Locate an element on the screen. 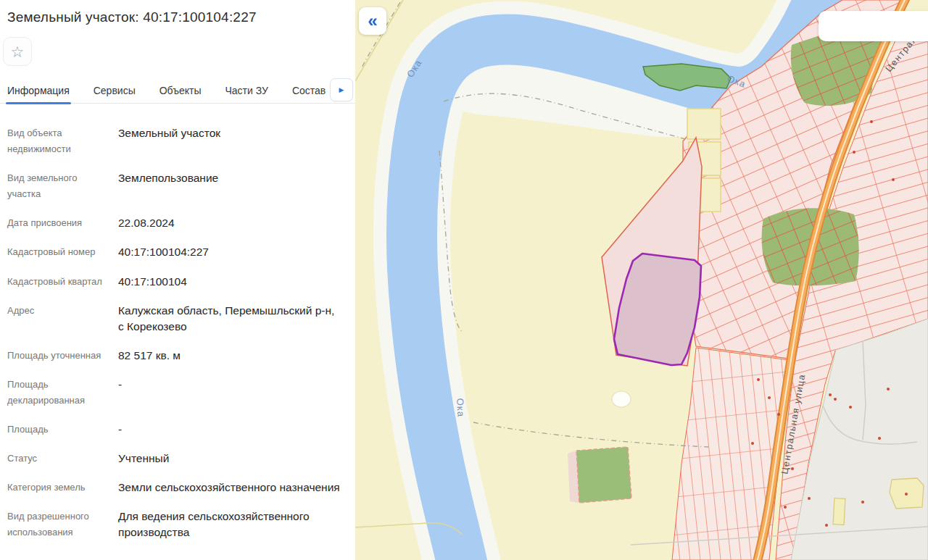  field-row: Площадь декларированная- is located at coordinates (176, 393).